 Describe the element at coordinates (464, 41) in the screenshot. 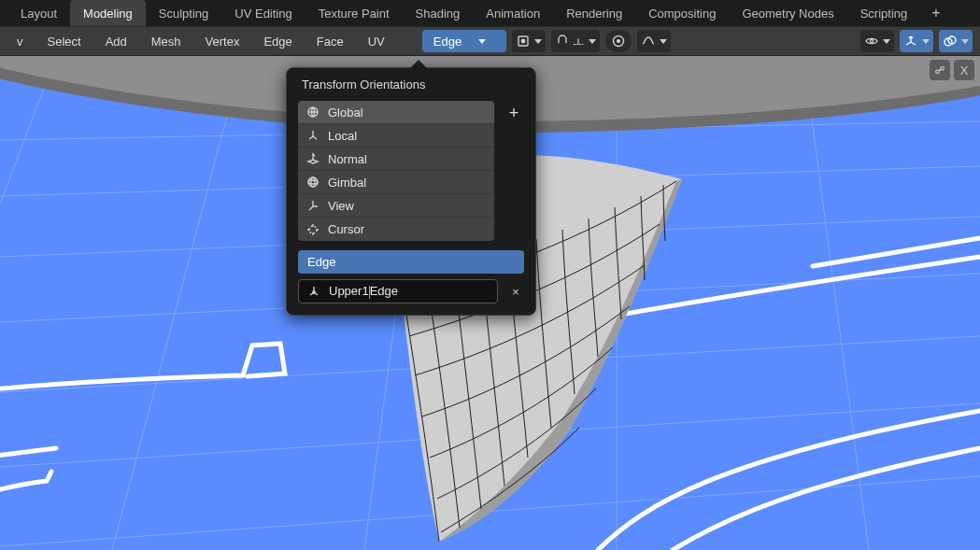

I see `transform-orientation-dropdown: Edge` at that location.